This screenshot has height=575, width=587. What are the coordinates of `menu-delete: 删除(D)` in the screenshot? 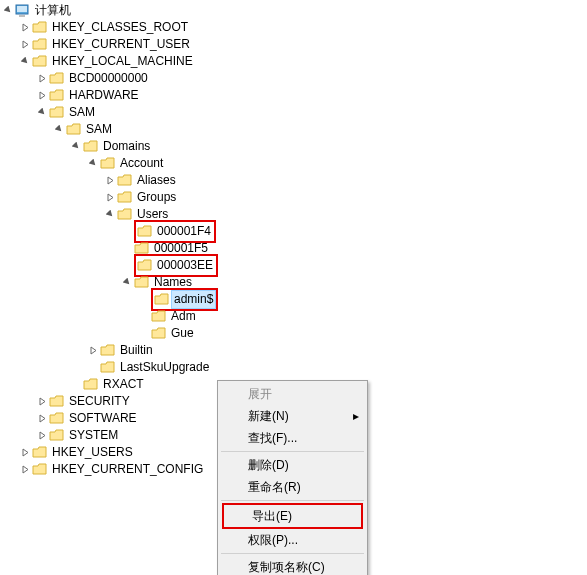 It's located at (292, 465).